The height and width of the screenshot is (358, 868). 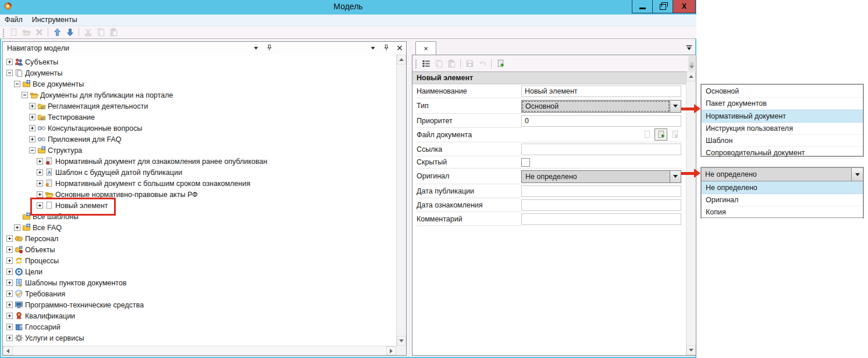 I want to click on original-combobox: Не определено, so click(x=782, y=174).